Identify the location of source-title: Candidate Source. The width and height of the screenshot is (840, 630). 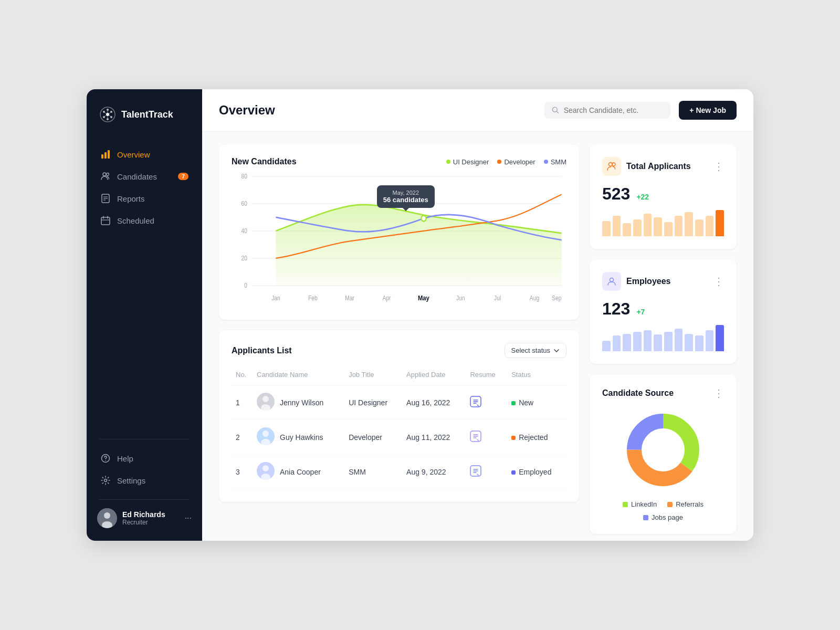
(638, 393).